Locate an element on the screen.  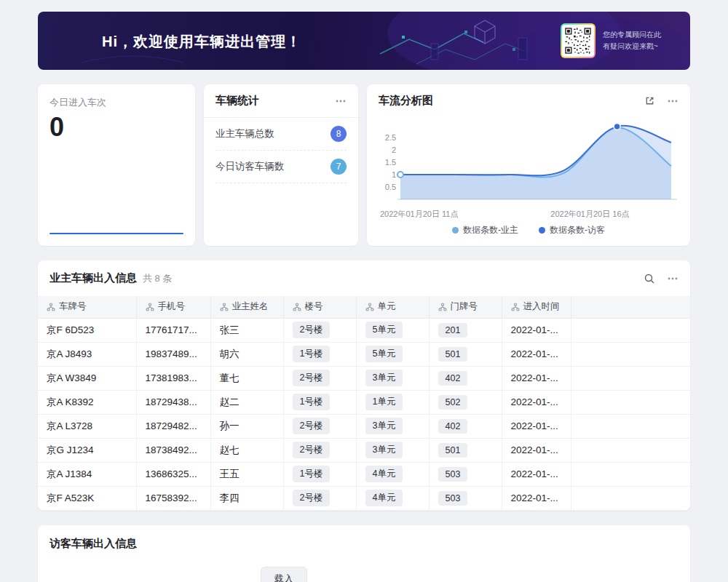
load-button: 载入 is located at coordinates (284, 575).